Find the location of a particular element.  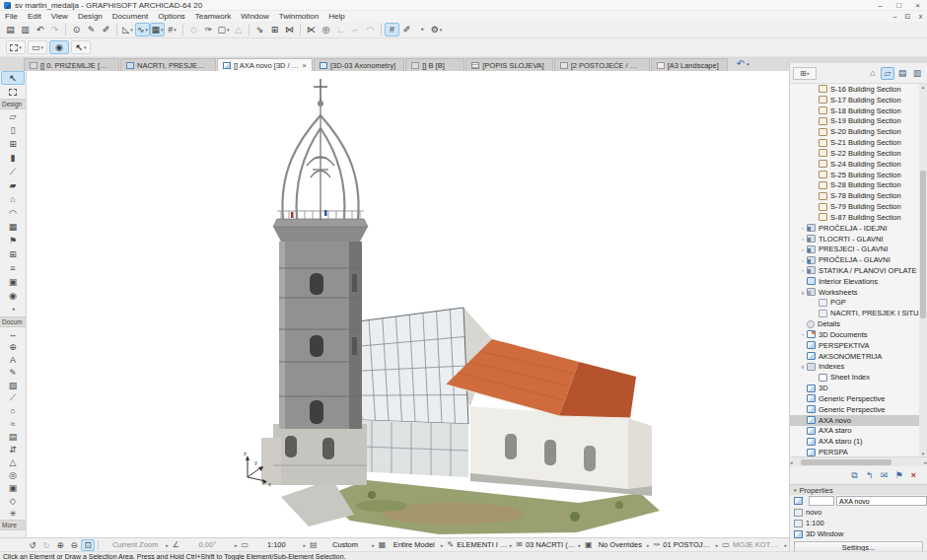

layout-book: ▤ is located at coordinates (902, 73).